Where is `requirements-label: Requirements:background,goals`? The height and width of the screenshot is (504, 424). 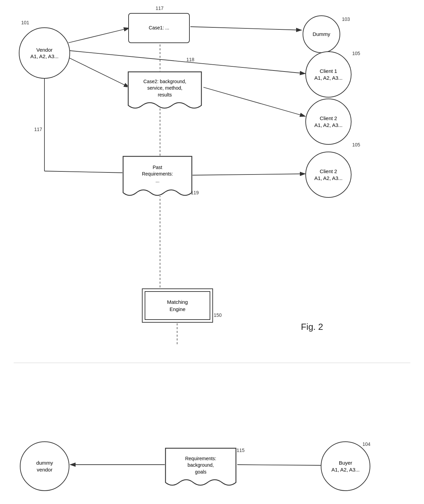 requirements-label: Requirements:background,goals is located at coordinates (200, 465).